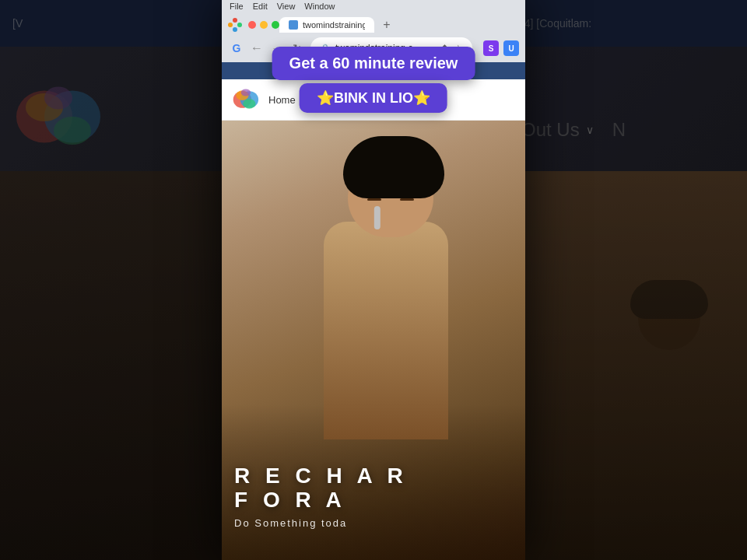 This screenshot has height=560, width=747. What do you see at coordinates (17, 23) in the screenshot?
I see `bg-left-header-text: [V` at bounding box center [17, 23].